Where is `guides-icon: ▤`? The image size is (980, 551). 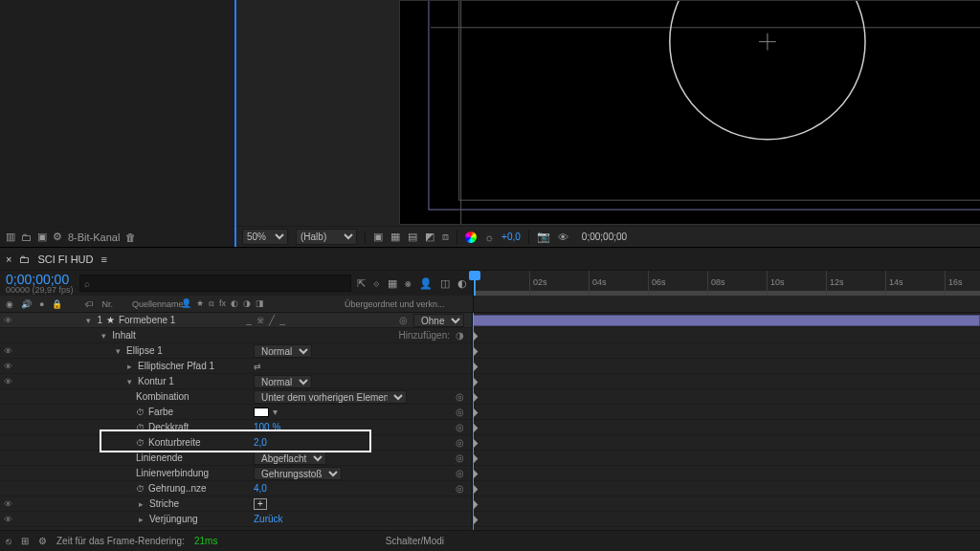 guides-icon: ▤ is located at coordinates (412, 237).